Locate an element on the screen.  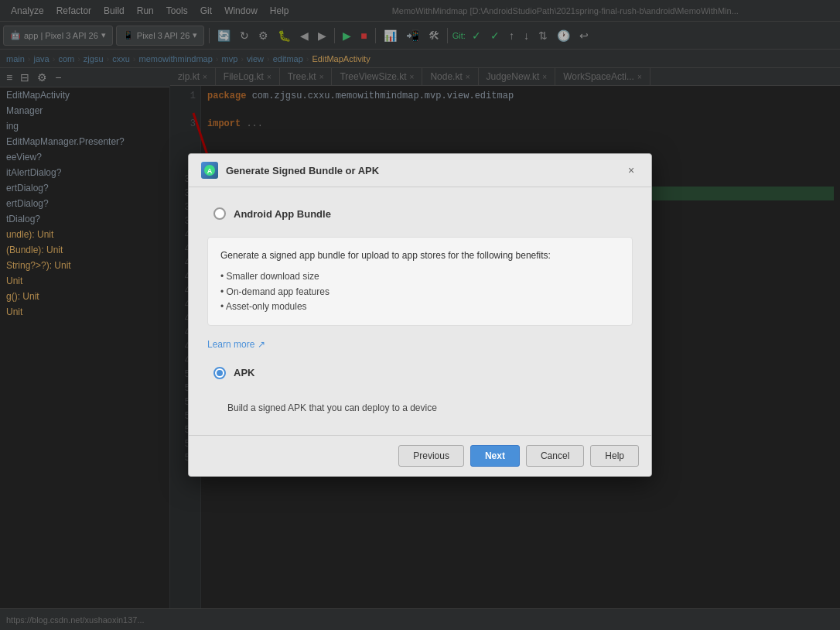
bundle-benefit-1: Smaller download size is located at coordinates (420, 277).